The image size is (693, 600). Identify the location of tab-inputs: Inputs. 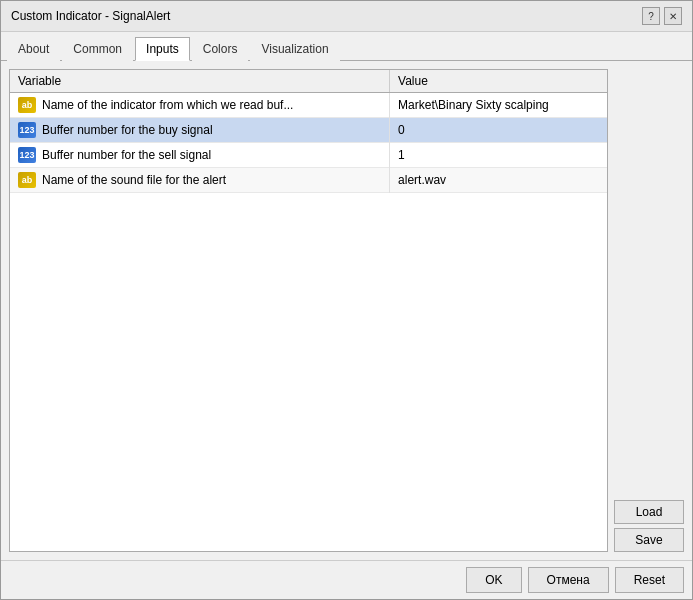
(162, 49).